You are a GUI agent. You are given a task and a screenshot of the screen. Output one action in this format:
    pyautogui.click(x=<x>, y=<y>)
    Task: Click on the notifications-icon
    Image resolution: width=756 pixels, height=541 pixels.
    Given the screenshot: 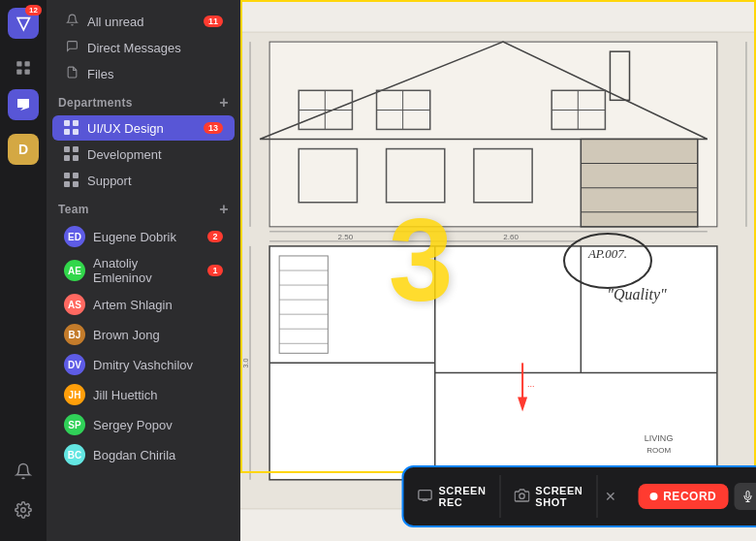 What is the action you would take?
    pyautogui.click(x=23, y=471)
    